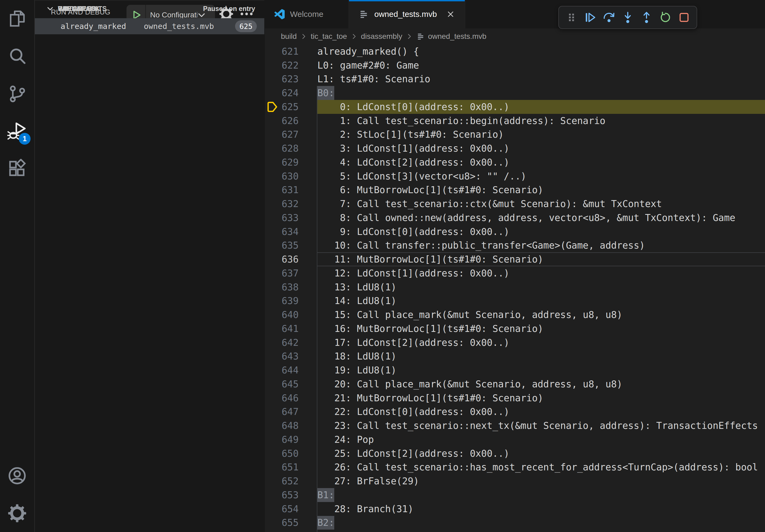 Image resolution: width=765 pixels, height=532 pixels. What do you see at coordinates (684, 17) in the screenshot?
I see `stop-button` at bounding box center [684, 17].